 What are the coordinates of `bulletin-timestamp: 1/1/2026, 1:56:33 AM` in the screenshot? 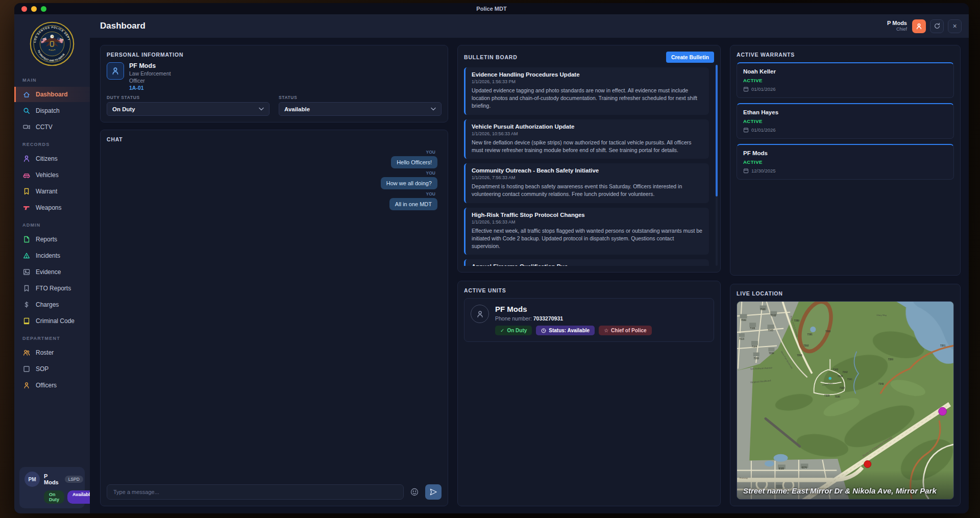 It's located at (587, 222).